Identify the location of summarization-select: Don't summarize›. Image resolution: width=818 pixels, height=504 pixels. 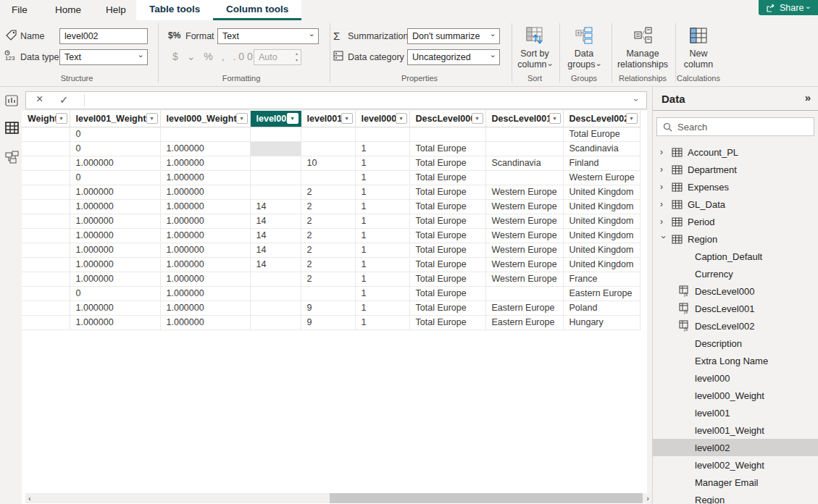
(454, 36).